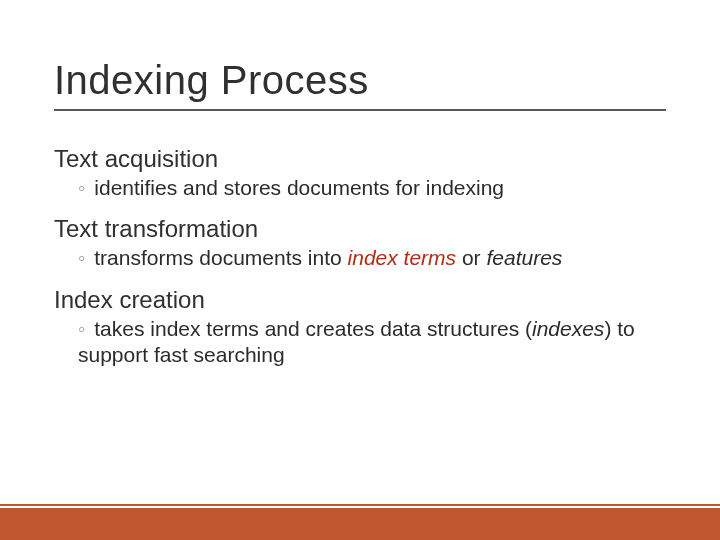  What do you see at coordinates (220, 258) in the screenshot?
I see `bullet-text: transforms documents into` at bounding box center [220, 258].